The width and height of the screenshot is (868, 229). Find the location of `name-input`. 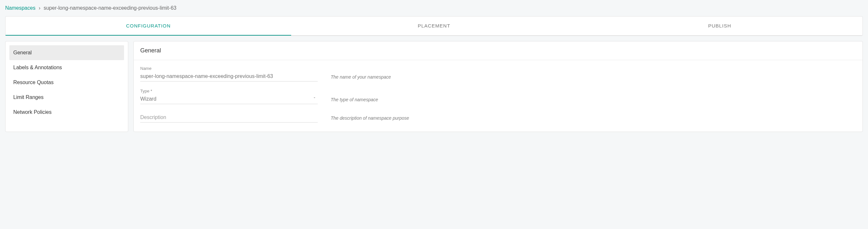

name-input is located at coordinates (229, 77).